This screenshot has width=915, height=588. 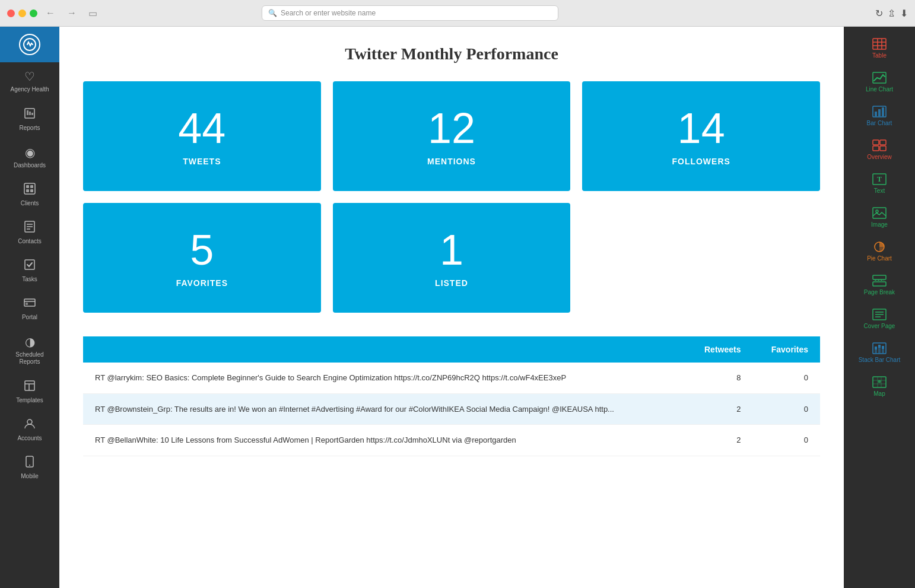 I want to click on panel-label: Text, so click(x=879, y=191).